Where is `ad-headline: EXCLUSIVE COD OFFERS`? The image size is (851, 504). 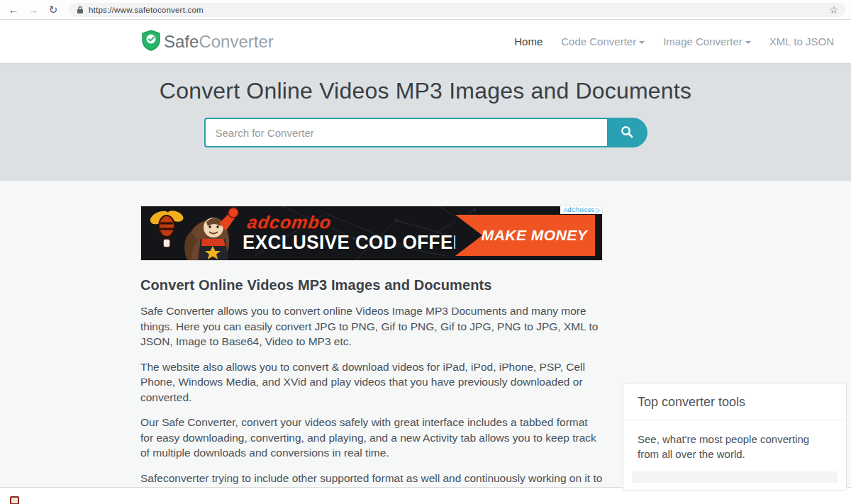
ad-headline: EXCLUSIVE COD OFFERS is located at coordinates (361, 242).